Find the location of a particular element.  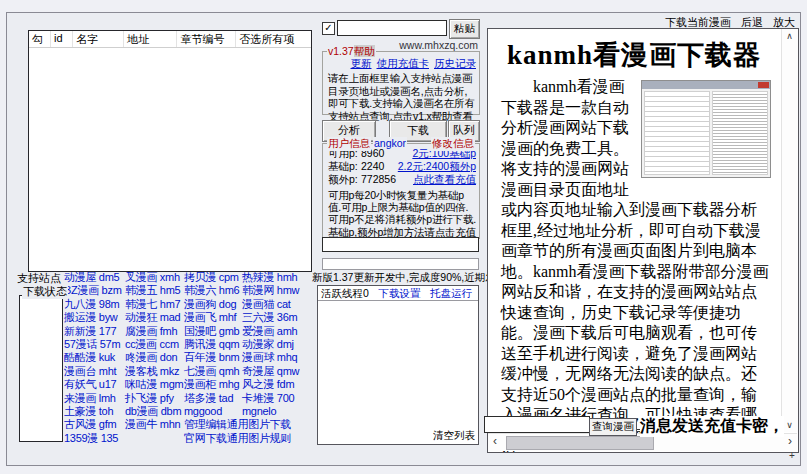

site-link: BZ漫画 bzm is located at coordinates (93, 290).